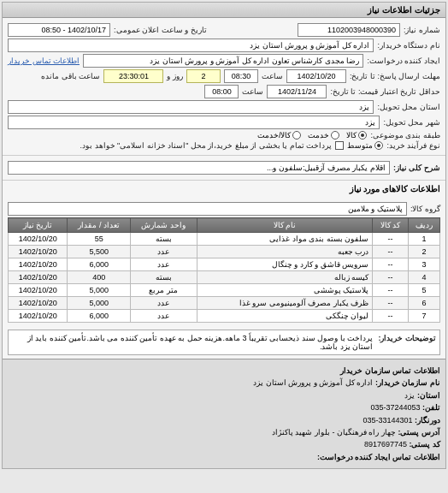  Describe the element at coordinates (297, 92) in the screenshot. I see `validity-date: 1402/11/24` at that location.